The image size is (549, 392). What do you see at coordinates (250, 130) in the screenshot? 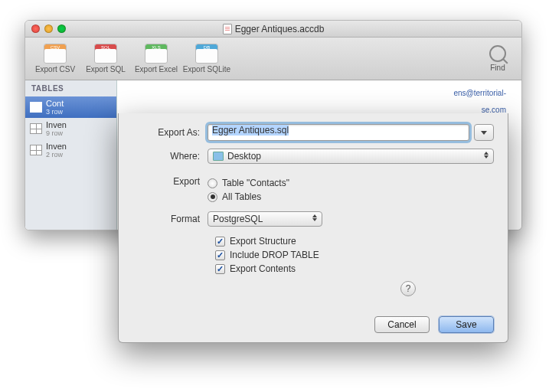
I see `export-as-value: Egger Antiques.sql` at bounding box center [250, 130].